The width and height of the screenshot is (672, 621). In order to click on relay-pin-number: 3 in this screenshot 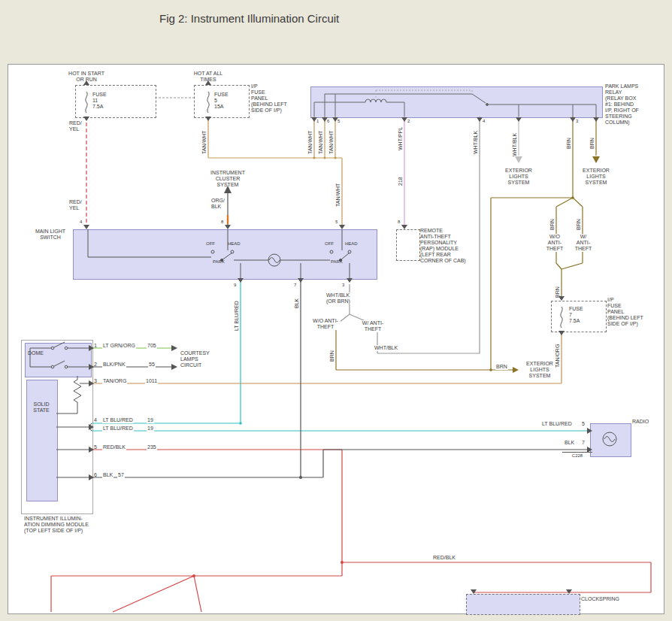, I will do `click(577, 122)`.